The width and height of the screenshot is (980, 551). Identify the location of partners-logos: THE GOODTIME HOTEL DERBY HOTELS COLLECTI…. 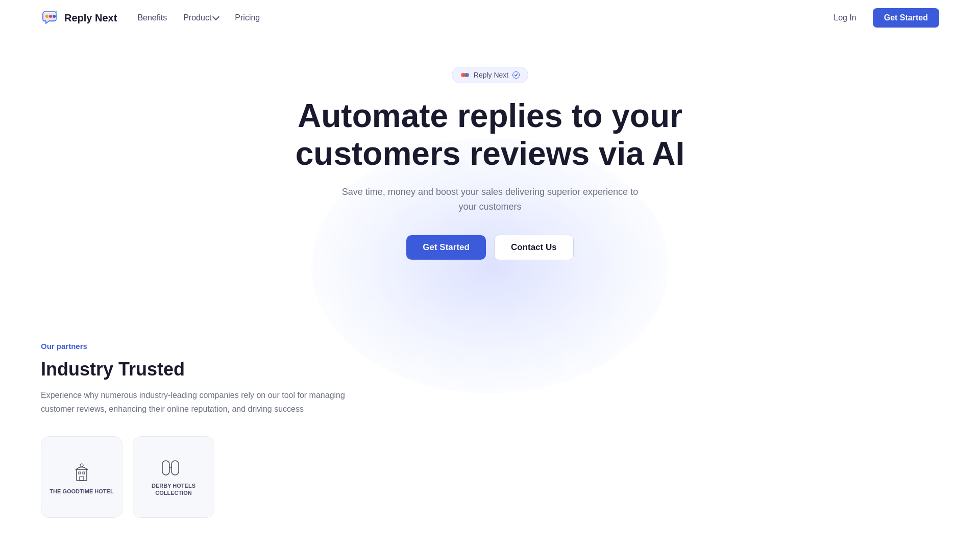
(490, 477).